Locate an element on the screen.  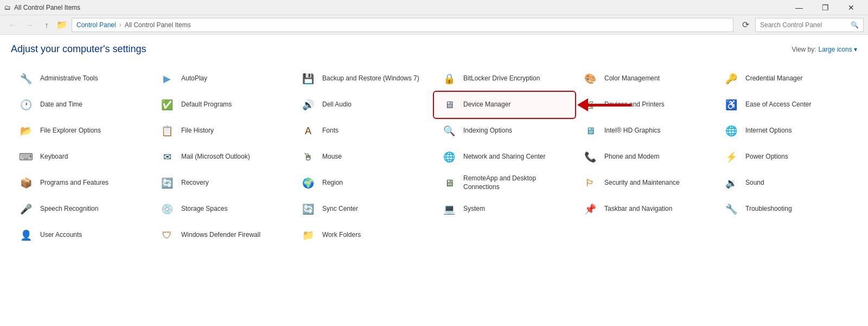
item-label-intel-hd: Intel® HD Graphics is located at coordinates (633, 131).